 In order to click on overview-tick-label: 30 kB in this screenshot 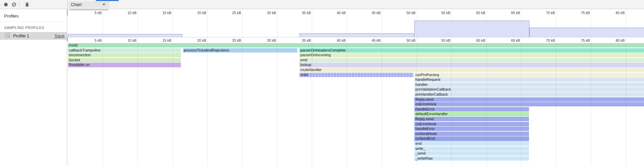, I will do `click(265, 13)`.